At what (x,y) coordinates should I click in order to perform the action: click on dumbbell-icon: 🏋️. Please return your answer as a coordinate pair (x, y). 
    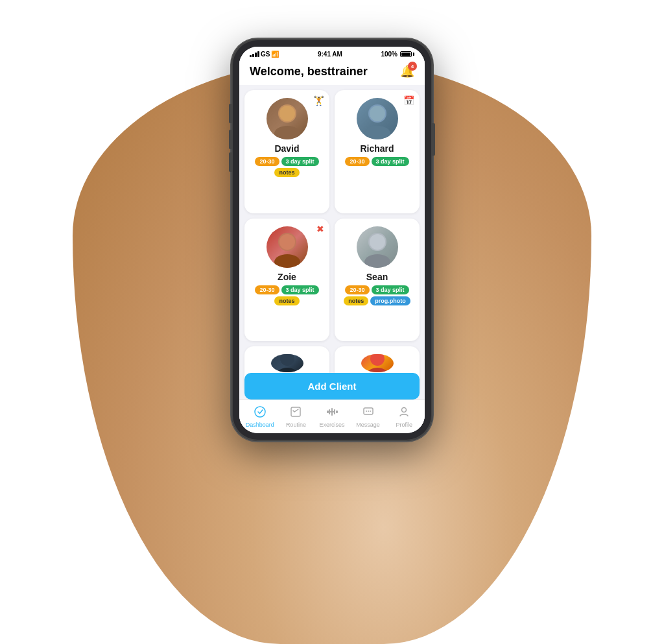
    Looking at the image, I should click on (319, 101).